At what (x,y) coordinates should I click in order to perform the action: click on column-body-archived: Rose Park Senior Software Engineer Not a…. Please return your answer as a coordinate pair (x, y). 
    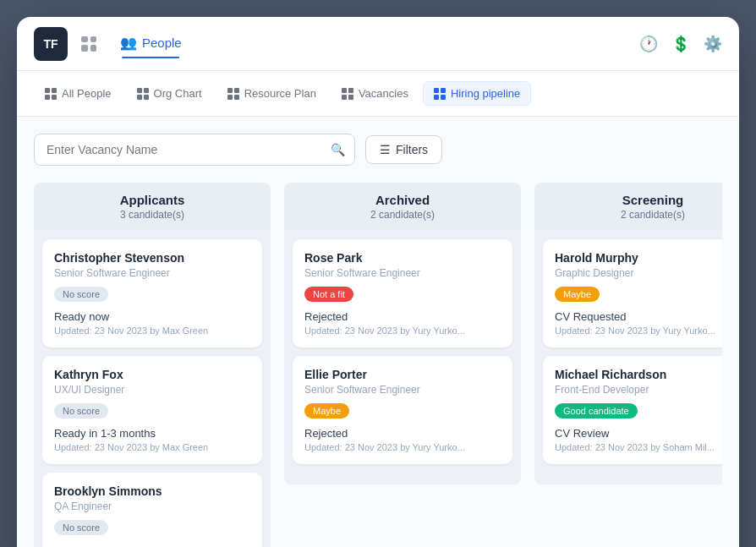
    Looking at the image, I should click on (403, 358).